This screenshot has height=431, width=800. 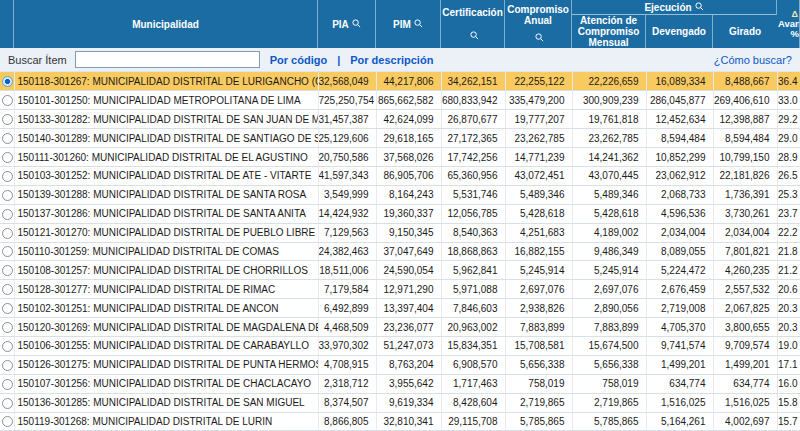 I want to click on value-pim: 8,164,243, so click(x=408, y=194).